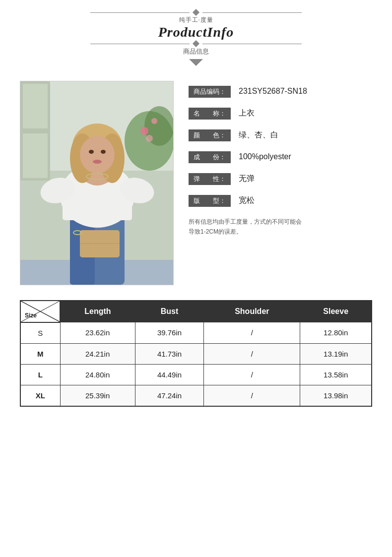 Image resolution: width=392 pixels, height=557 pixels. Describe the element at coordinates (336, 396) in the screenshot. I see `sleeve-xl: 13.98in` at that location.